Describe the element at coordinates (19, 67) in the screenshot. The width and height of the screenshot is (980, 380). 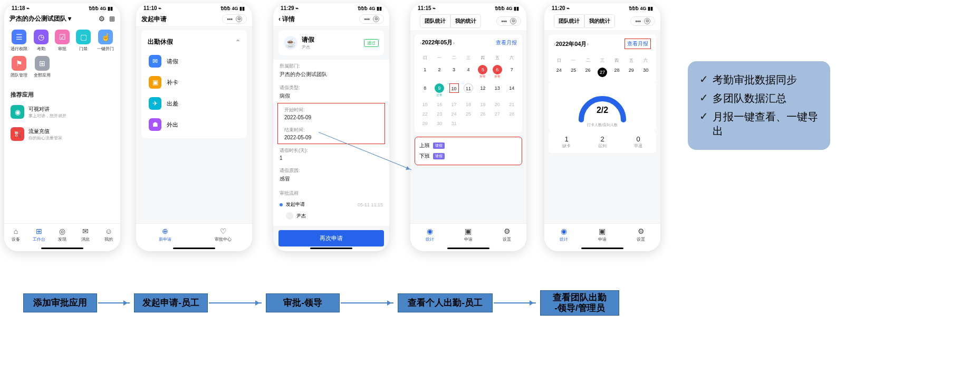
I see `app-团队管理: ⚑团队管理` at that location.